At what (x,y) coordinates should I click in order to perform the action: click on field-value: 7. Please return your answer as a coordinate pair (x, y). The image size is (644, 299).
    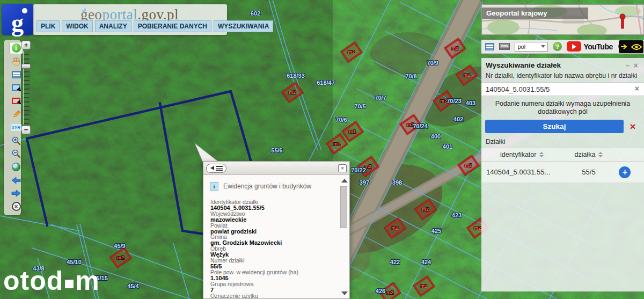
    Looking at the image, I should click on (274, 290).